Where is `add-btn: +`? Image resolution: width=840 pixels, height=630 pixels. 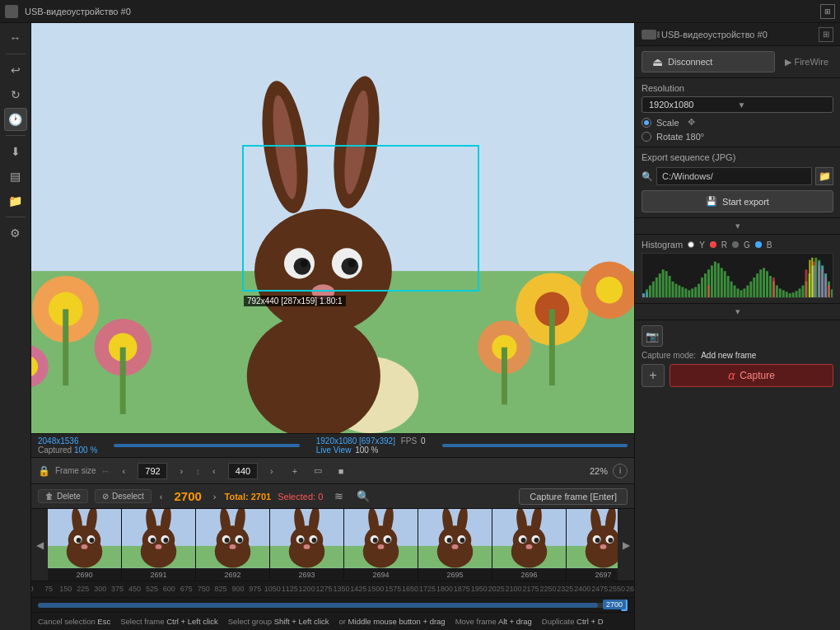 add-btn: + is located at coordinates (295, 471).